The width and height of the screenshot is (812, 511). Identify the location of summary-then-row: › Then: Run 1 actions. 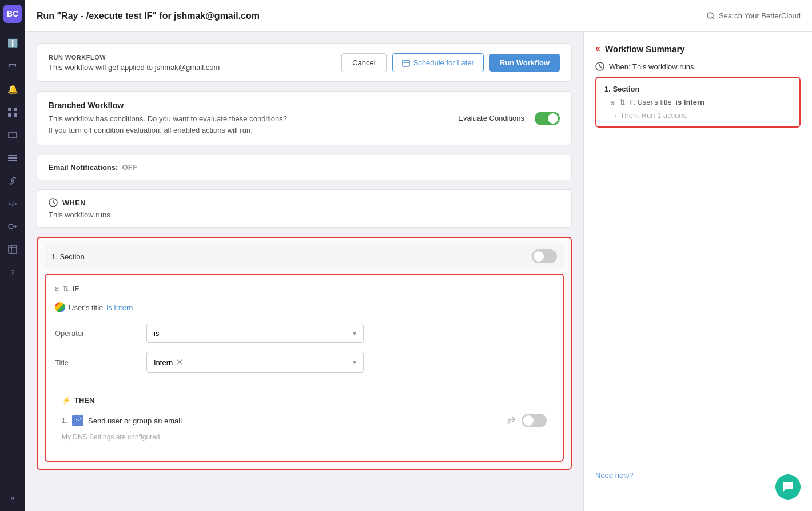
(698, 116).